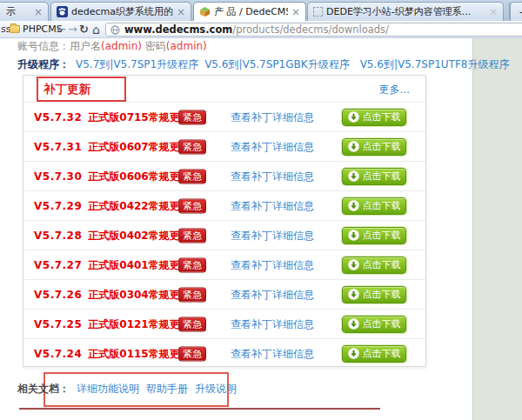 The image size is (522, 420). What do you see at coordinates (224, 117) in the screenshot?
I see `patch-row: V5.7.32正式版0715常规更新 紧急 查看补丁详细信息 点击下载` at bounding box center [224, 117].